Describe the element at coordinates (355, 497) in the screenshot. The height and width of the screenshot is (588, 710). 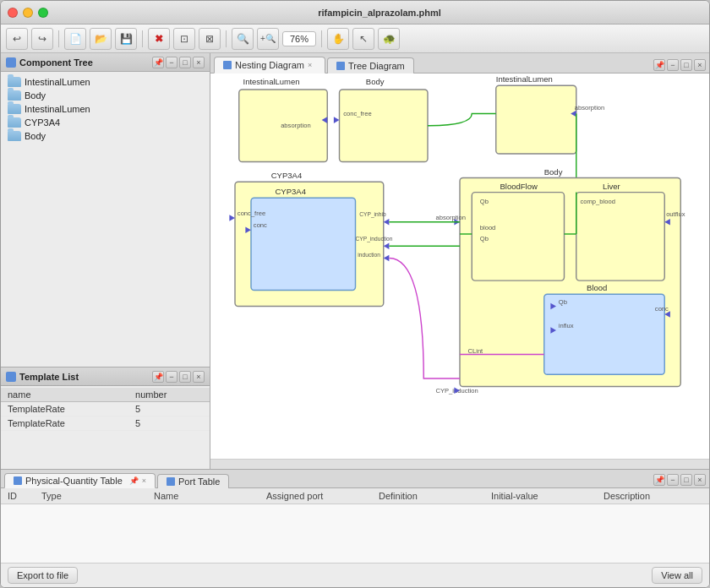
I see `table-header-row: ID Type Name Assigned port Definition In…` at that location.